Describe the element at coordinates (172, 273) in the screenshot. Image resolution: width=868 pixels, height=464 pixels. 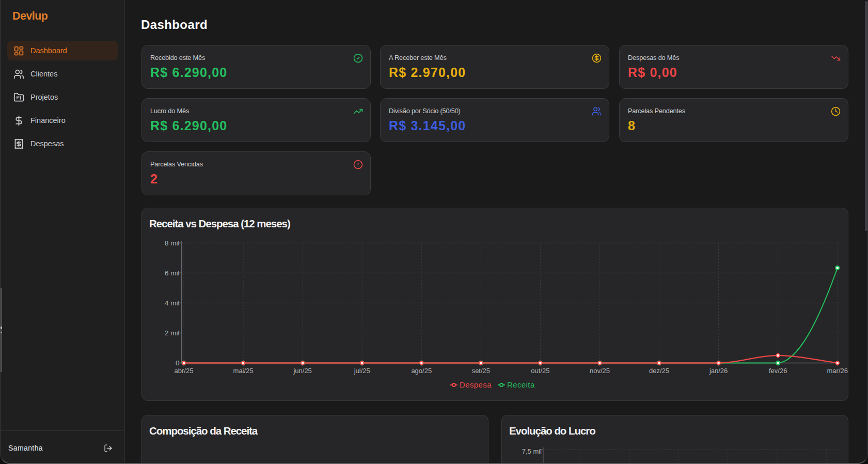
I see `svg-text: 6 mil` at that location.